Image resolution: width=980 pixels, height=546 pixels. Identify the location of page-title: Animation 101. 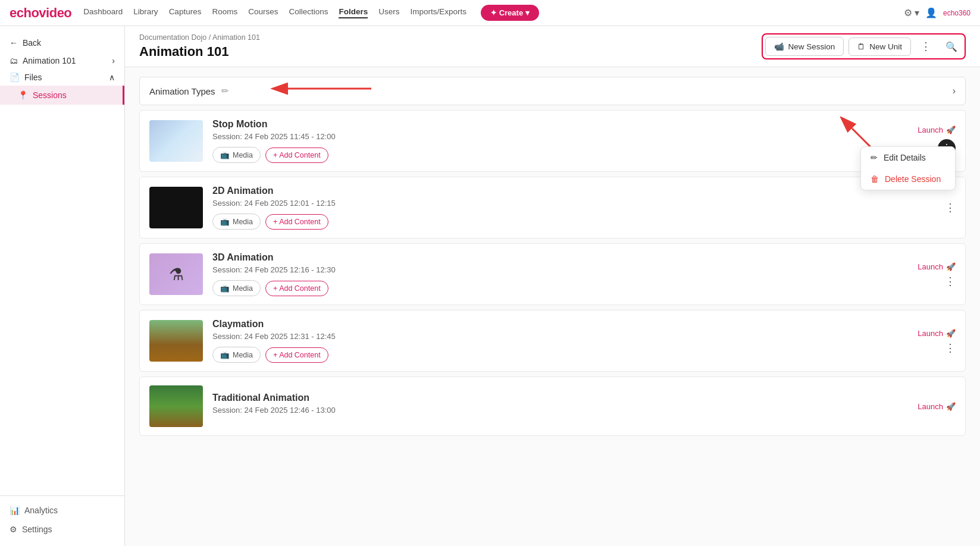
(200, 52).